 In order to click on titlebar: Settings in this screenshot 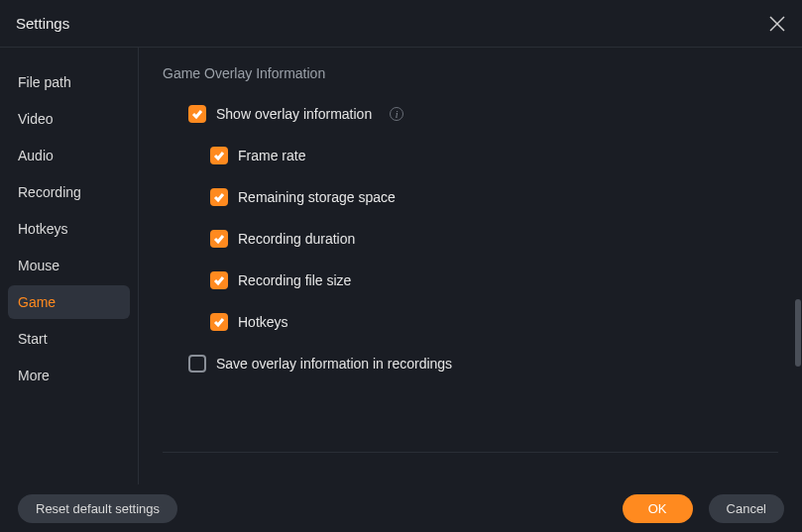, I will do `click(401, 24)`.